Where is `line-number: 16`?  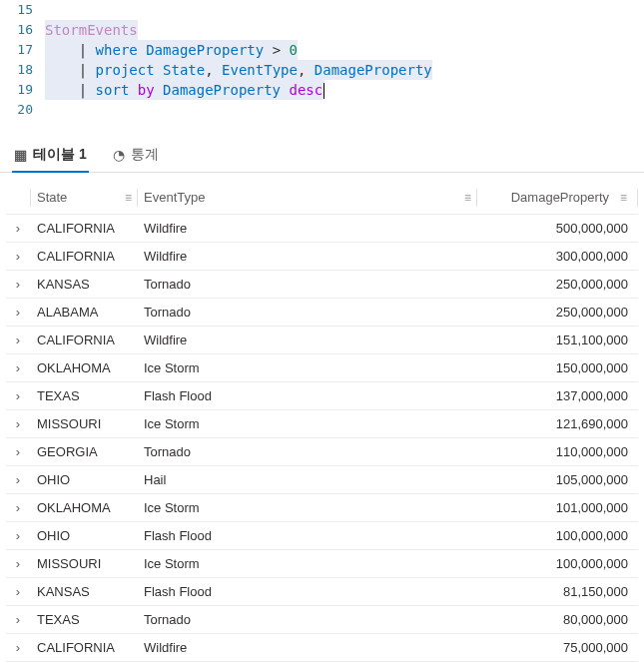
line-number: 16 is located at coordinates (22, 30).